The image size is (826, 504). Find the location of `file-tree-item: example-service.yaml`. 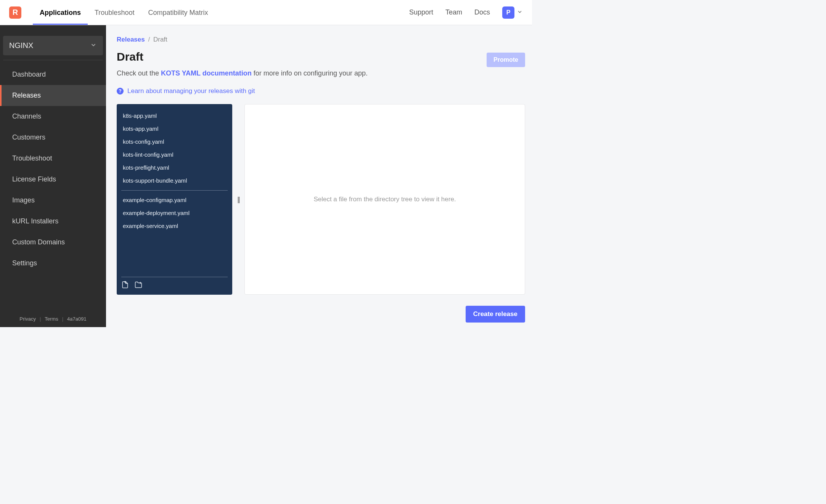

file-tree-item: example-service.yaml is located at coordinates (175, 226).